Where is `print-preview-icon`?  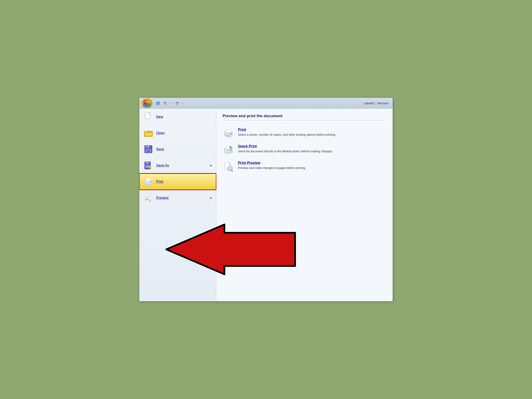
print-preview-icon is located at coordinates (228, 167).